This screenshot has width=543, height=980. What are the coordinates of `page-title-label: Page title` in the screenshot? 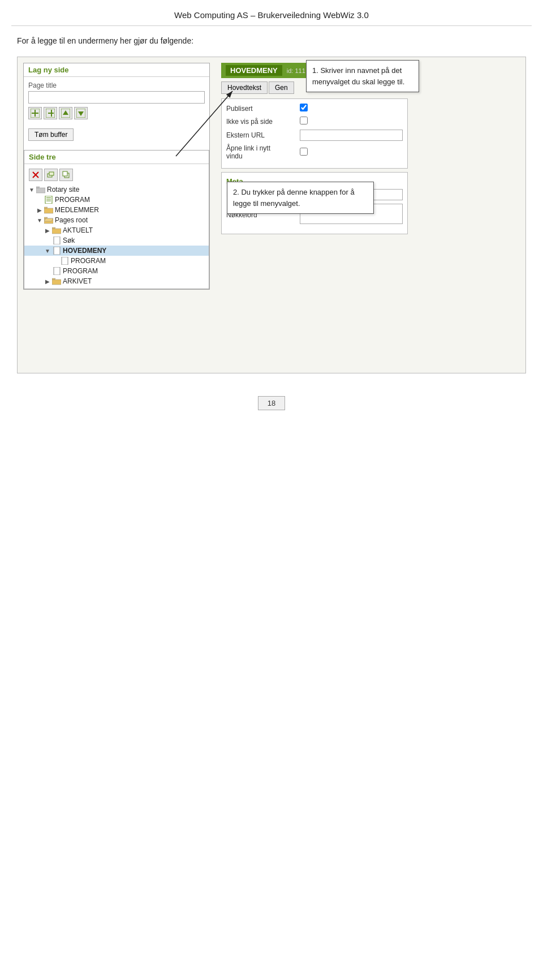 It's located at (117, 85).